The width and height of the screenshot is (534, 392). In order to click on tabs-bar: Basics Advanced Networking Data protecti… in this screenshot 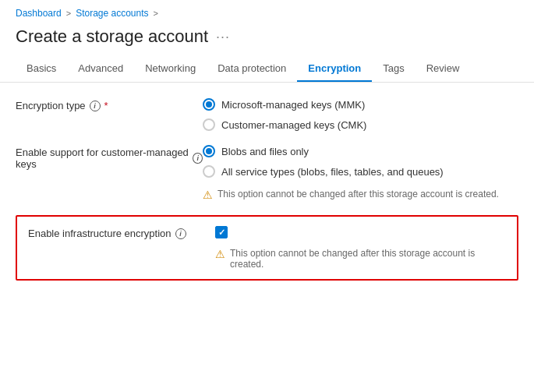, I will do `click(267, 69)`.